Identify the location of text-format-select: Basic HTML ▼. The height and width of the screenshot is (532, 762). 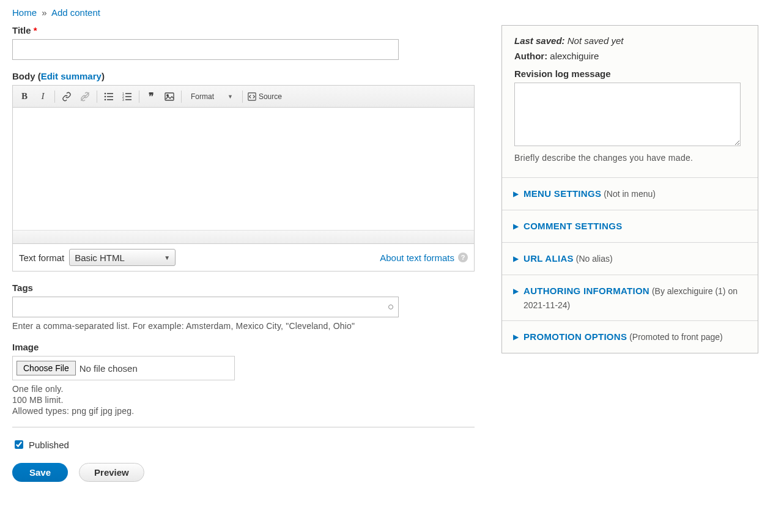
(122, 257).